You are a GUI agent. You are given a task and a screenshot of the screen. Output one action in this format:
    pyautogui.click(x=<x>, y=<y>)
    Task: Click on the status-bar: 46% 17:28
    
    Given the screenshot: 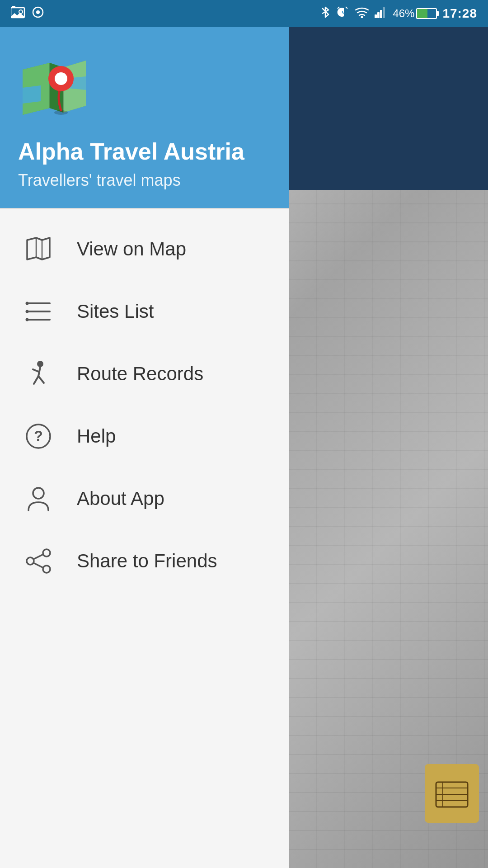 What is the action you would take?
    pyautogui.click(x=244, y=14)
    